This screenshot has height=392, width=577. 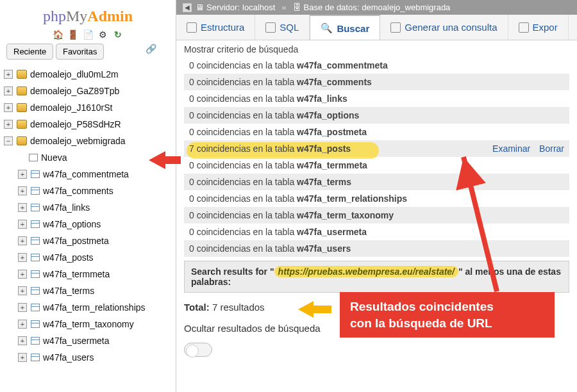 What do you see at coordinates (324, 249) in the screenshot?
I see `result-table: w47fa_users` at bounding box center [324, 249].